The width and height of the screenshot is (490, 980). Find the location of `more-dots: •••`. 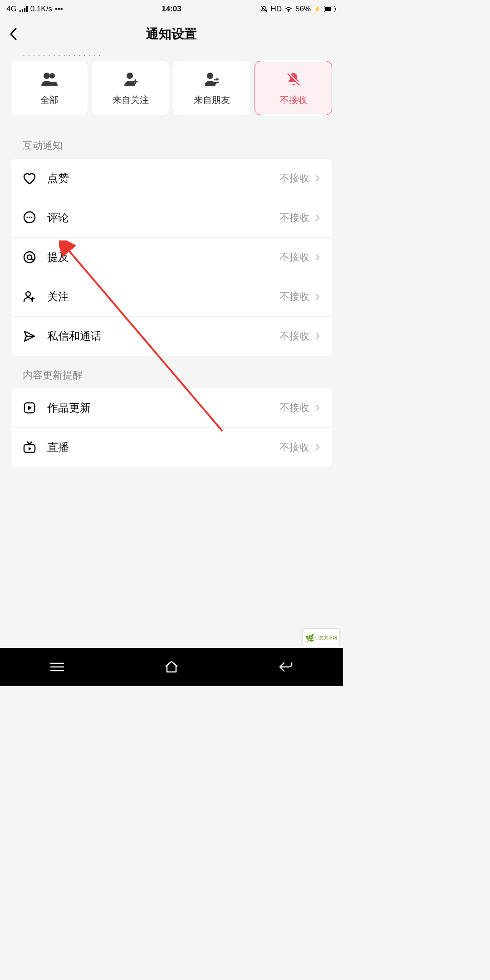

more-dots: ••• is located at coordinates (59, 9).